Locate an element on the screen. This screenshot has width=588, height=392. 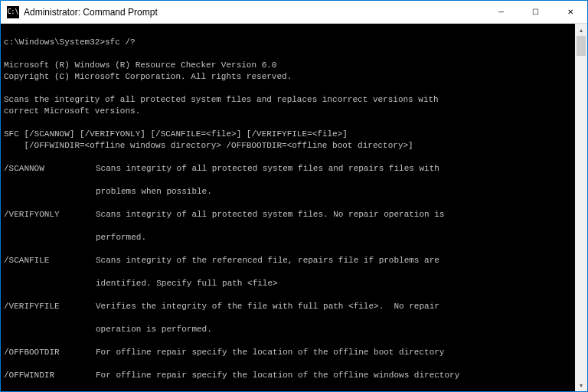
option-row: problems when possible. is located at coordinates (288, 191).